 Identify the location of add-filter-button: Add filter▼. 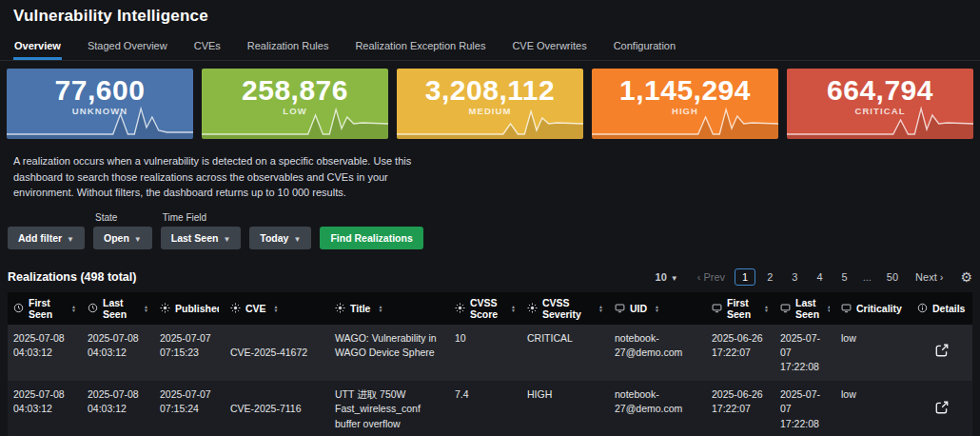
(46, 238).